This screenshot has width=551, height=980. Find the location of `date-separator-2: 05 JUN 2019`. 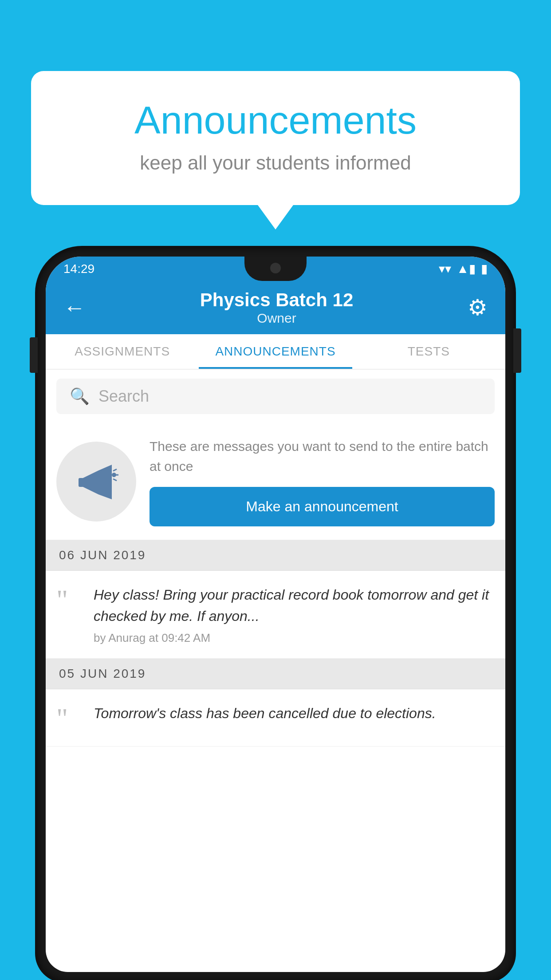

date-separator-2: 05 JUN 2019 is located at coordinates (276, 674).